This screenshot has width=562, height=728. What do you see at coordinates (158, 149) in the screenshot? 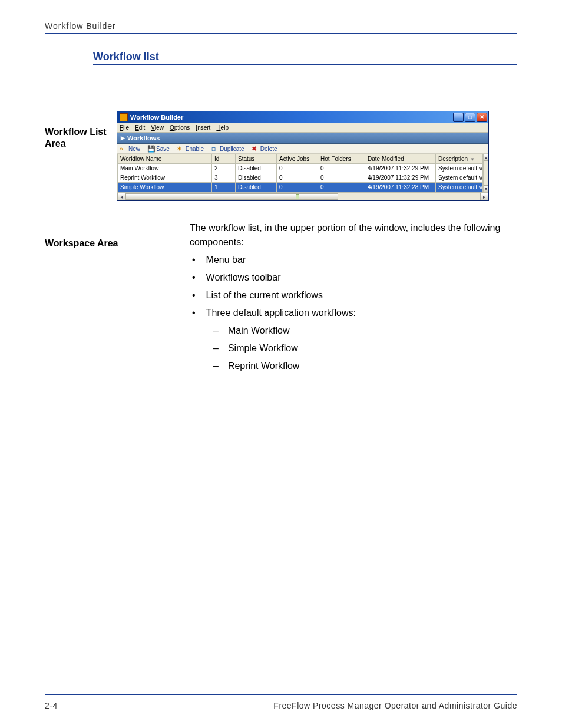
I see `toolbar-save: 💾Save` at bounding box center [158, 149].